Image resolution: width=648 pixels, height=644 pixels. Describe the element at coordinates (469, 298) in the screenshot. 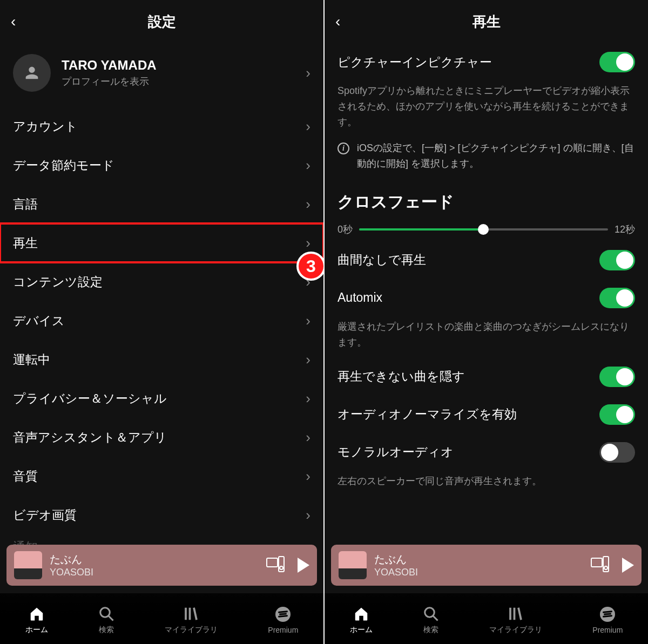

I see `toggle-label: Automix` at that location.